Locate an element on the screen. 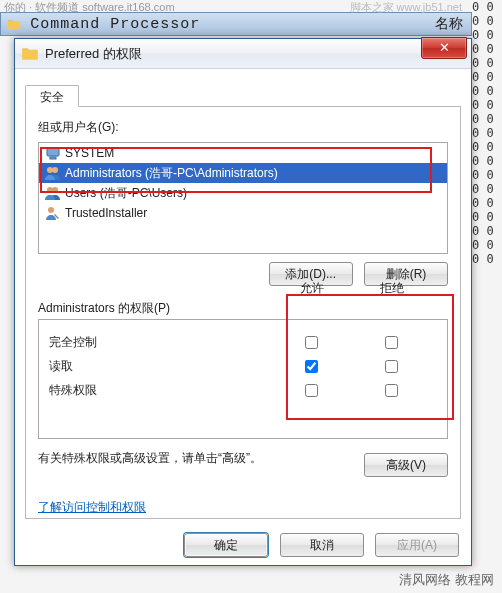  permission-name: 完全控制 is located at coordinates (73, 342).